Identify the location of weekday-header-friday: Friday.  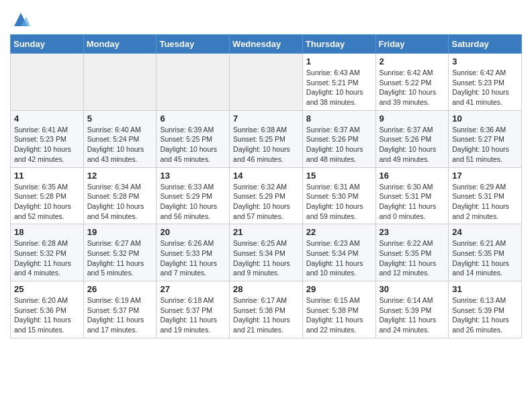
(412, 44).